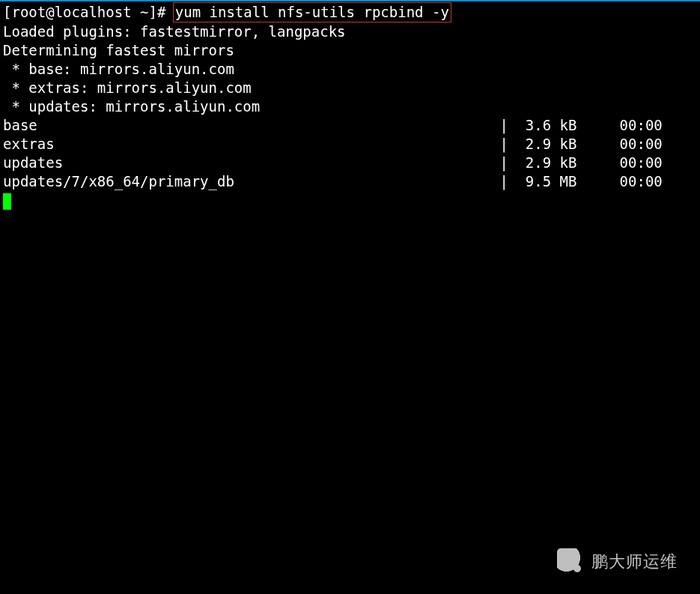  What do you see at coordinates (7, 201) in the screenshot?
I see `terminal-cursor` at bounding box center [7, 201].